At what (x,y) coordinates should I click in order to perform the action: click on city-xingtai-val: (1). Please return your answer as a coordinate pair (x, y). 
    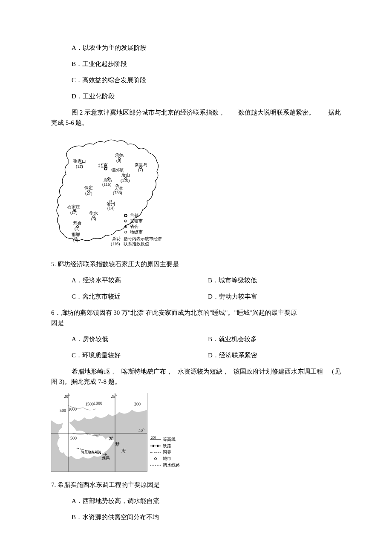
    Looking at the image, I should click on (77, 229).